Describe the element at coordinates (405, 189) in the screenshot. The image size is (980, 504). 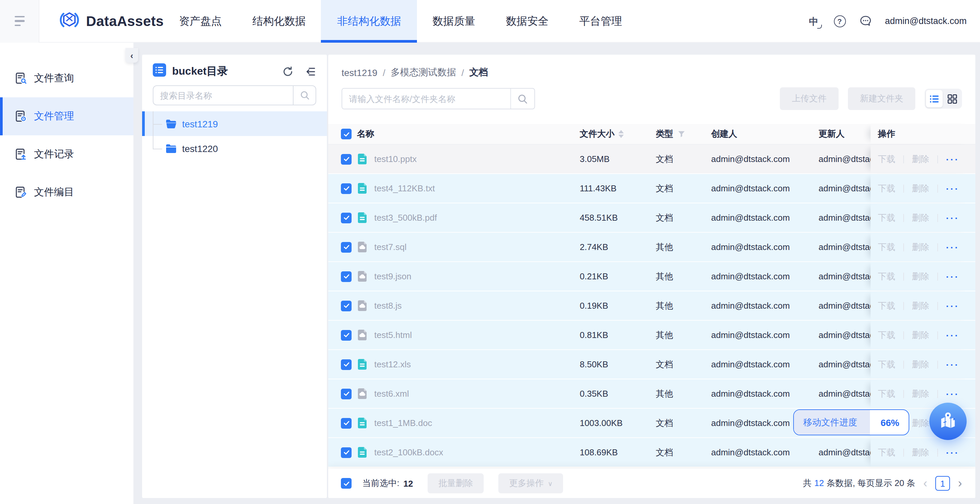
I see `file-name: test4_112KB.txt` at that location.